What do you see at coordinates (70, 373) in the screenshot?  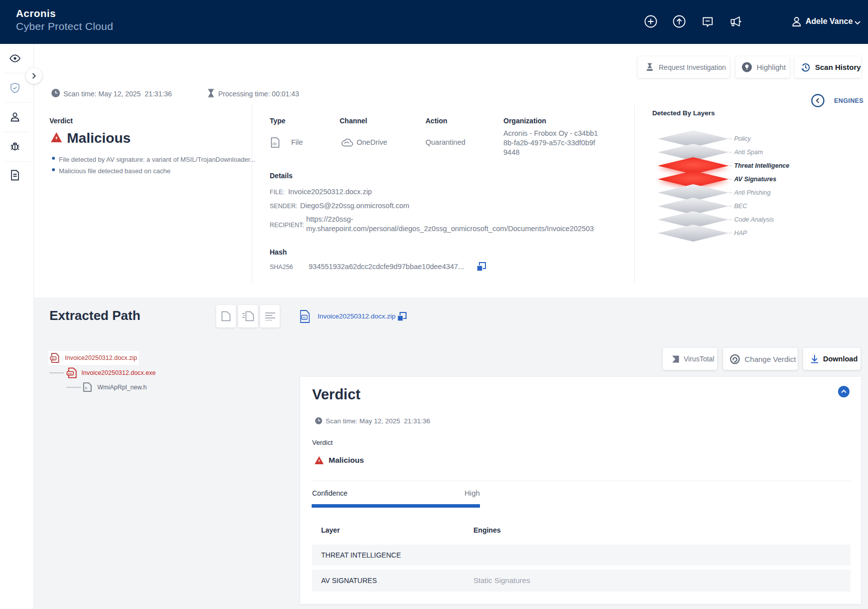 I see `svg-text: exe` at bounding box center [70, 373].